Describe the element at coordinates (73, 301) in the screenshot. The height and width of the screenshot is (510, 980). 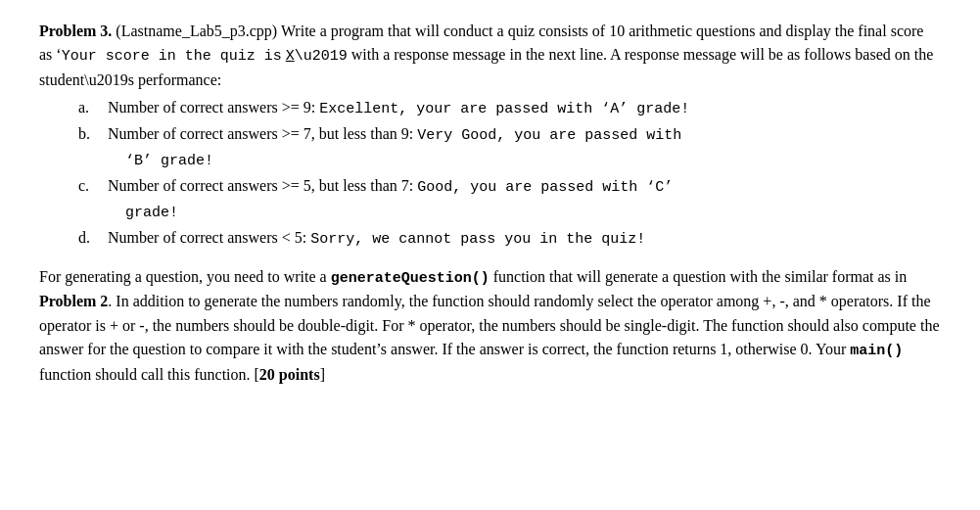
I see `para2-problem2: Problem 2` at that location.